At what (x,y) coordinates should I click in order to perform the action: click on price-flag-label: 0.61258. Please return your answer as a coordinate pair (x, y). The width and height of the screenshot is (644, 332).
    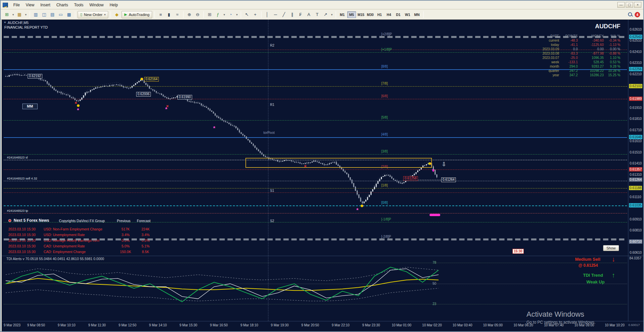
    Looking at the image, I should click on (411, 178).